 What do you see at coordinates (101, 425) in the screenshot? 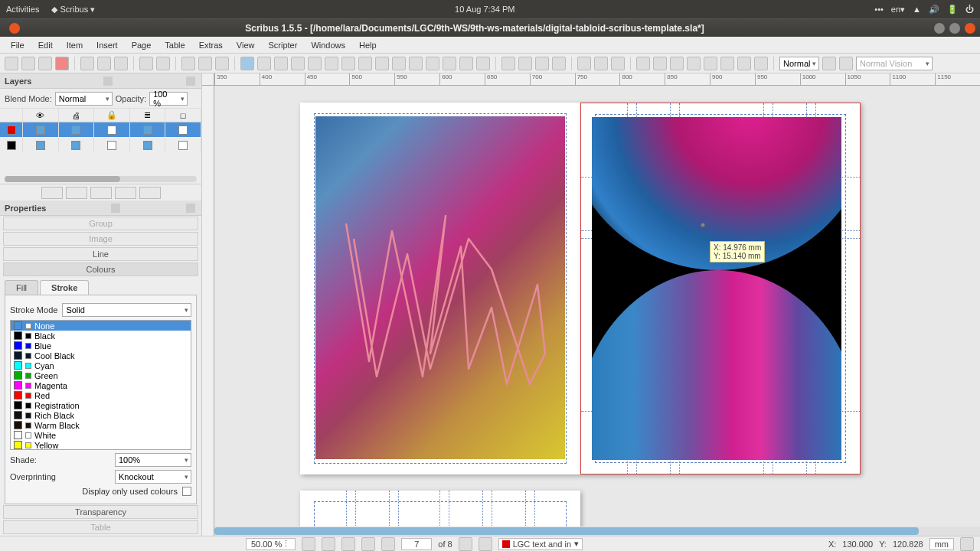
I see `color-item: Warm Black` at bounding box center [101, 425].